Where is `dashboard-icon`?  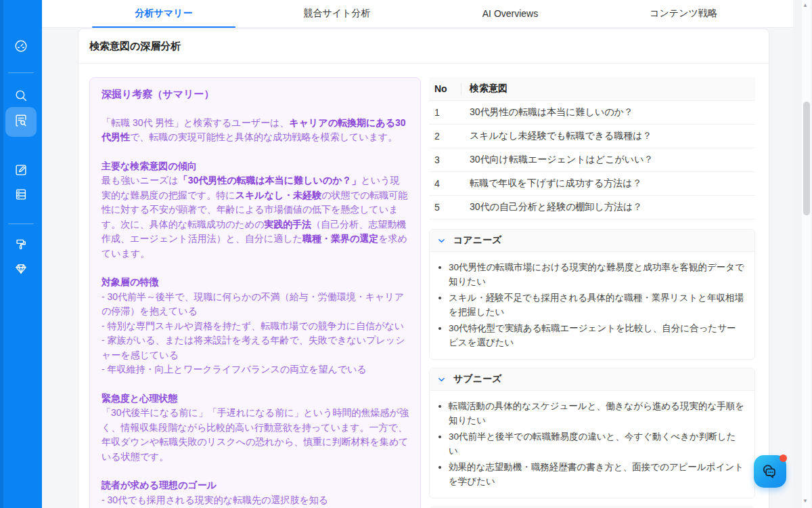
dashboard-icon is located at coordinates (21, 47).